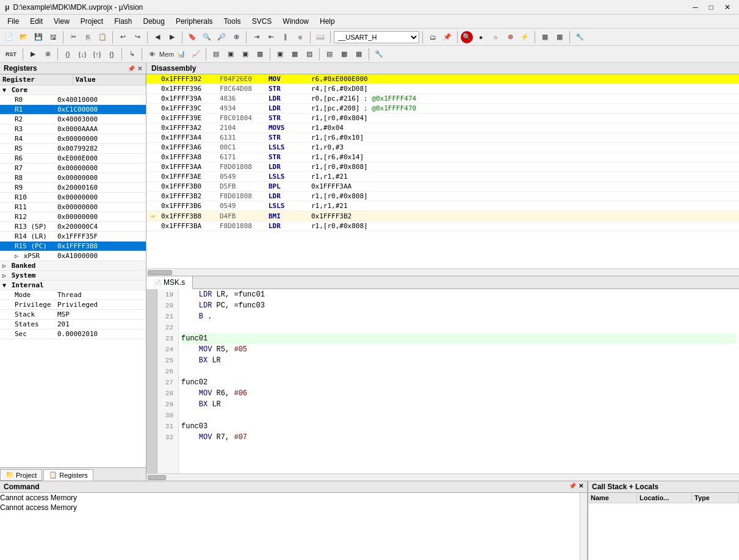  Describe the element at coordinates (443, 477) in the screenshot. I see `editor-hscroll` at that location.